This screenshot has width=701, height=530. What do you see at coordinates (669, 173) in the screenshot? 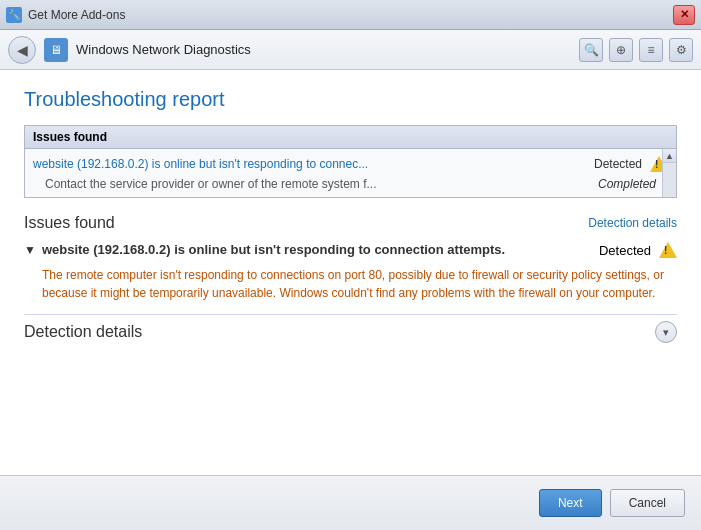
I see `scrollbar: ▲` at bounding box center [669, 173].